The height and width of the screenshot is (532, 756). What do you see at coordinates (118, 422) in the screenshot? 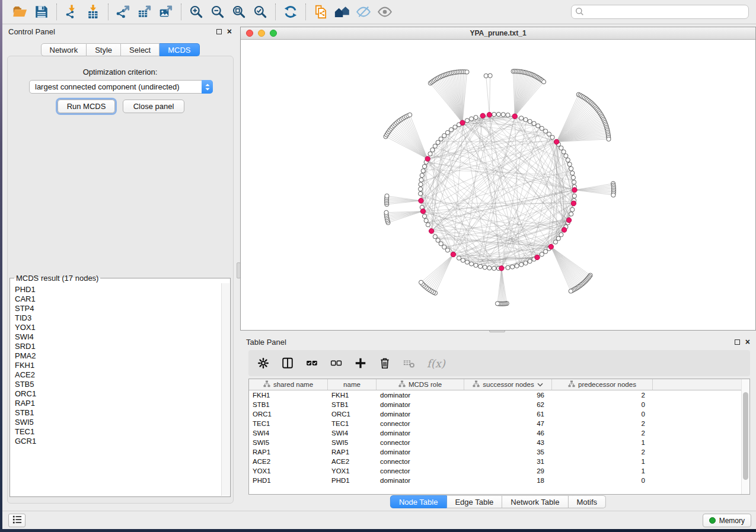
I see `mcds-list-item: SWI5` at bounding box center [118, 422].